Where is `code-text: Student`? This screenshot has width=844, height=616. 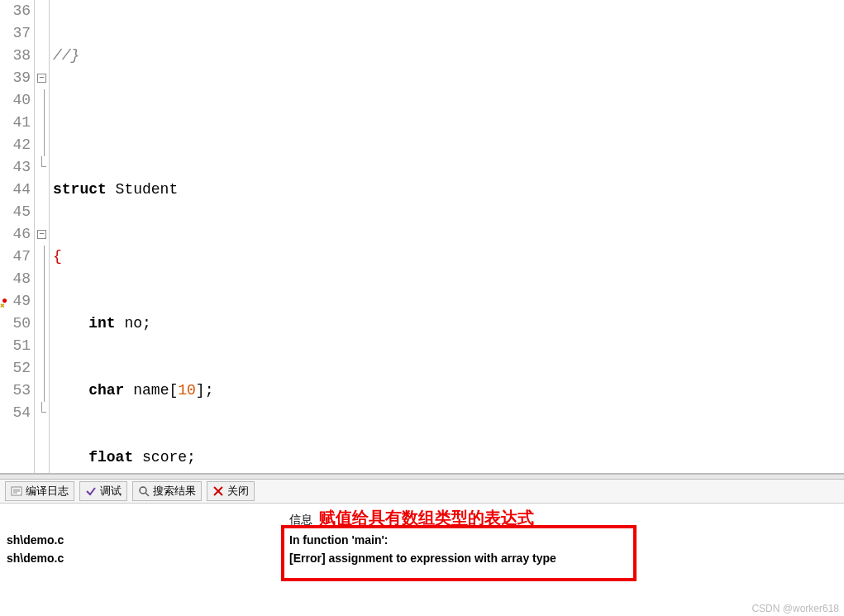 code-text: Student is located at coordinates (142, 189).